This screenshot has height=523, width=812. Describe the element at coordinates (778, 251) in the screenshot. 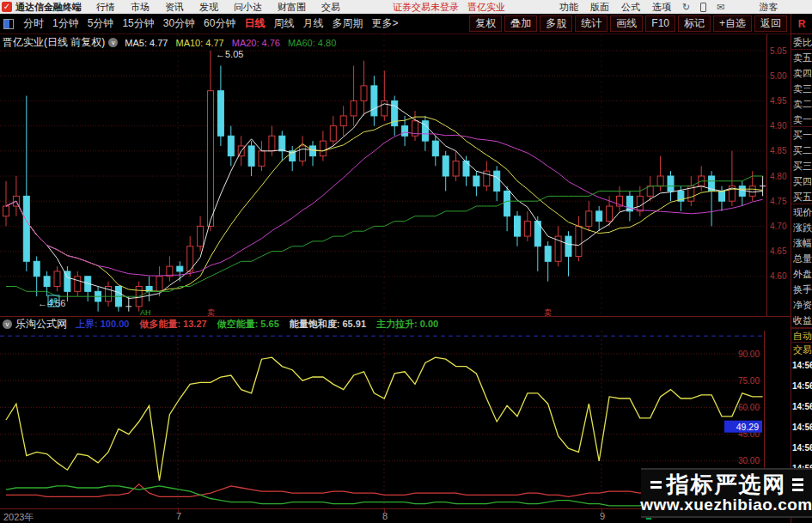

I see `svg-text: 4.65` at that location.